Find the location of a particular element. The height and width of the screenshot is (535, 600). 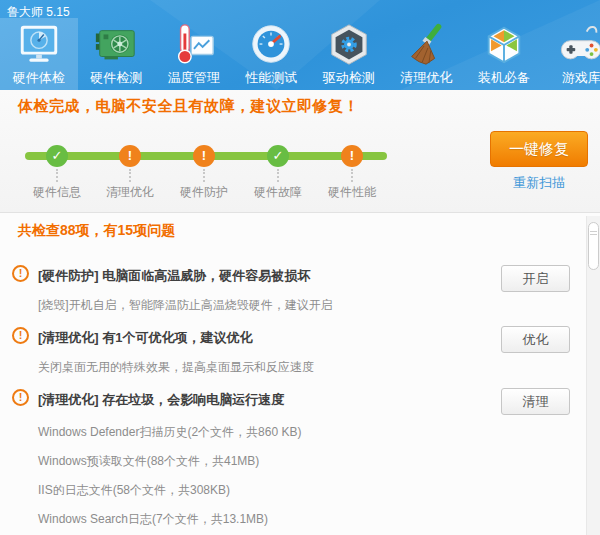

tab-label: 硬件检测 is located at coordinates (116, 78).